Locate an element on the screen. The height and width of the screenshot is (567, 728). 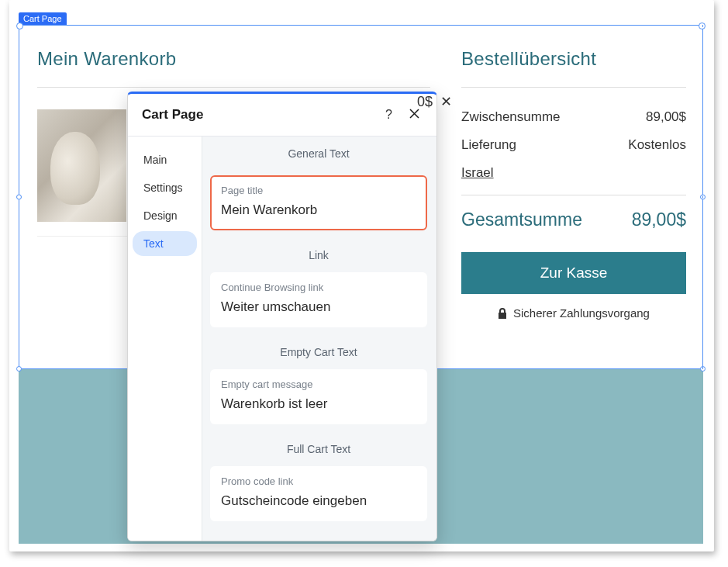
section-full-cart: Full Cart Text is located at coordinates (319, 449).